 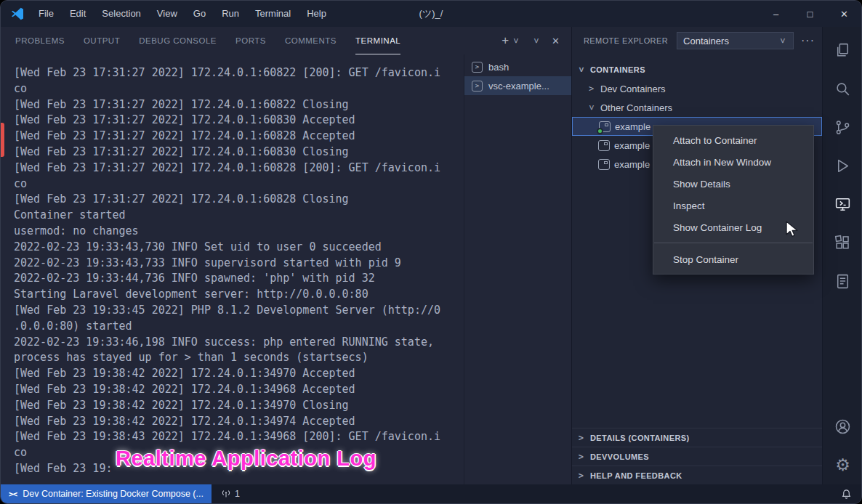 I want to click on tree-group-row: > Other Containers, so click(x=697, y=107).